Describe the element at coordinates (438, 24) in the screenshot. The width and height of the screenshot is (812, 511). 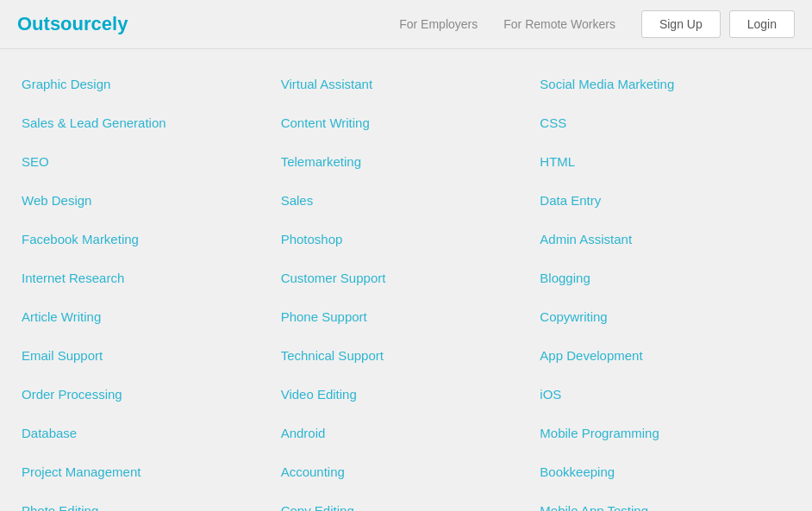
I see `nav-for-employers: For Employers` at that location.